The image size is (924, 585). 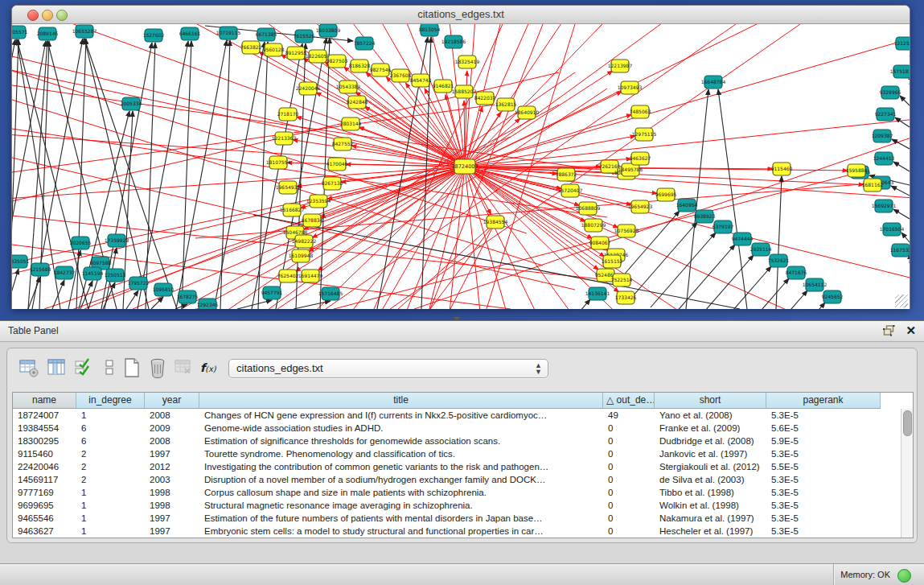 I want to click on graph-node: 1244413, so click(x=885, y=159).